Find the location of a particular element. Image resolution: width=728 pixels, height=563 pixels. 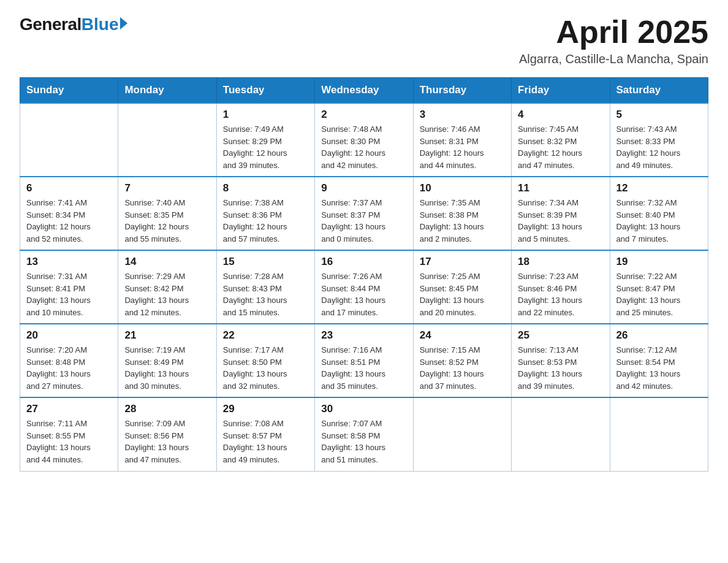

calendar-cell: 1Sunrise: 7:49 AMSunset: 8:29 PMDaylight… is located at coordinates (265, 140).